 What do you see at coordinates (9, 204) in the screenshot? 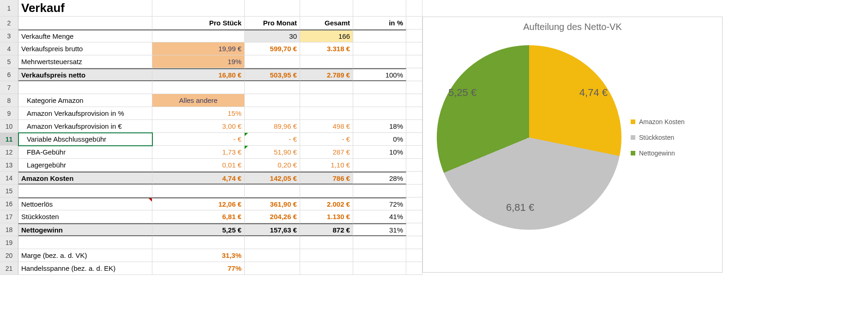
I see `row-header: 16` at bounding box center [9, 204].